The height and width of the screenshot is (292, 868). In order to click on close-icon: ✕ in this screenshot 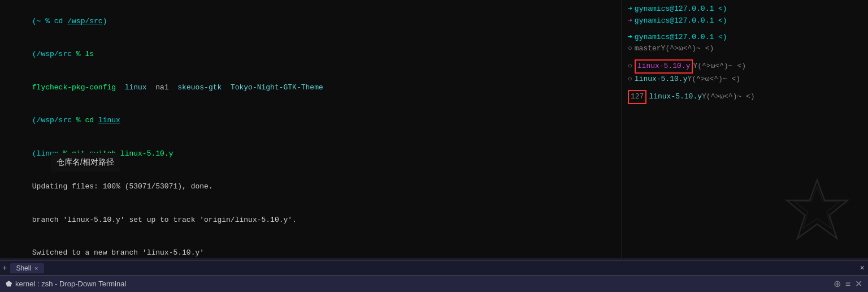, I will do `click(859, 284)`.